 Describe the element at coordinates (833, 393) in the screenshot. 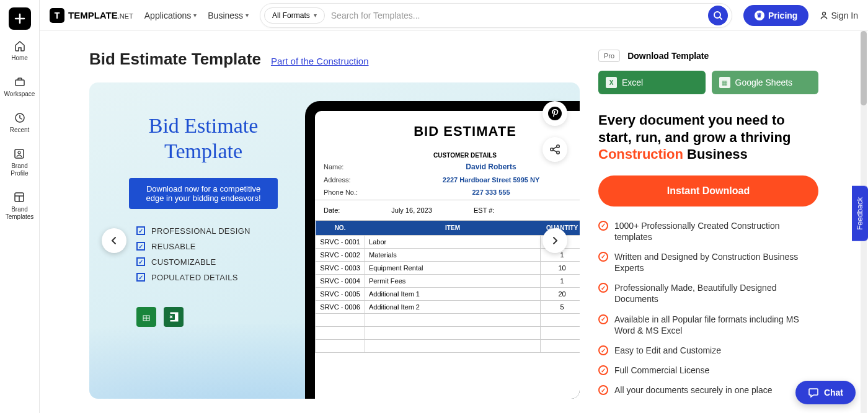

I see `chat-label: Chat` at that location.